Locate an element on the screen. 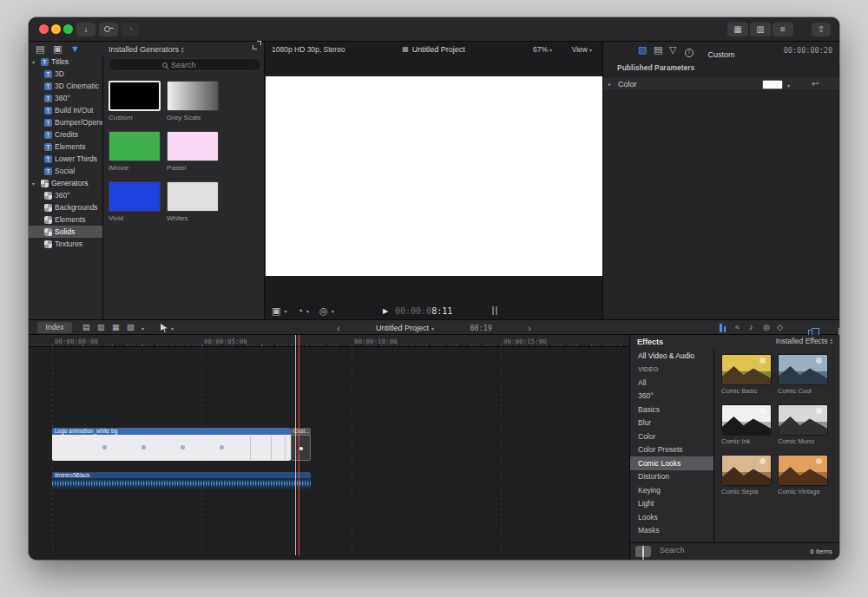 Image resolution: width=868 pixels, height=597 pixels. timeline-project-dropdown: Untitled Project ▾ is located at coordinates (404, 328).